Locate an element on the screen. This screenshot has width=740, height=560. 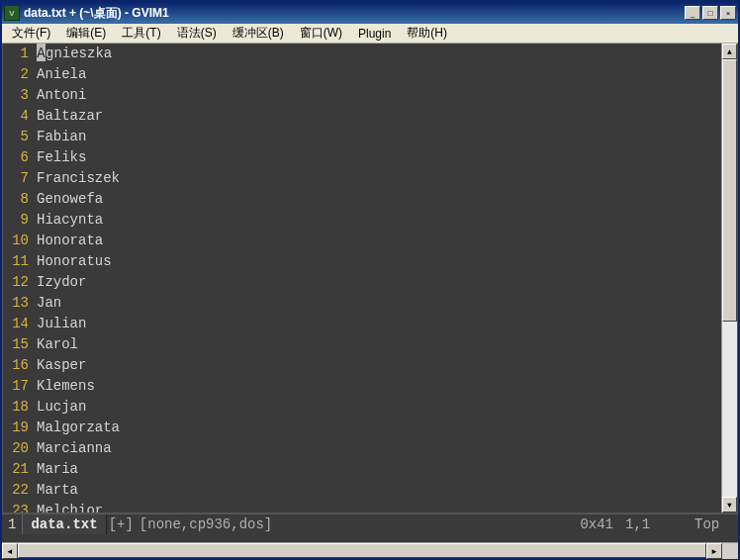
maximize-button: □ is located at coordinates (710, 13).